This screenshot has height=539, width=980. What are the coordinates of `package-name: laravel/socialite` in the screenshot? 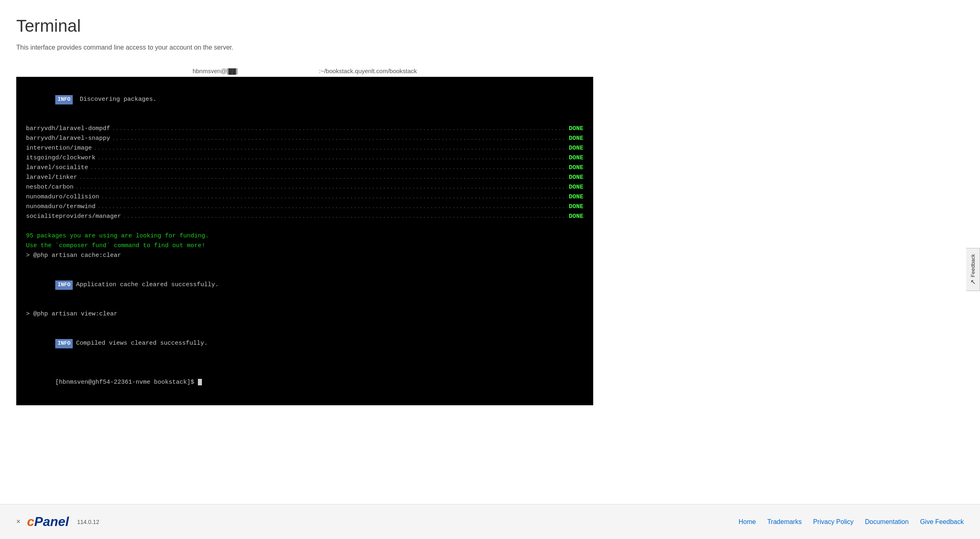 It's located at (57, 168).